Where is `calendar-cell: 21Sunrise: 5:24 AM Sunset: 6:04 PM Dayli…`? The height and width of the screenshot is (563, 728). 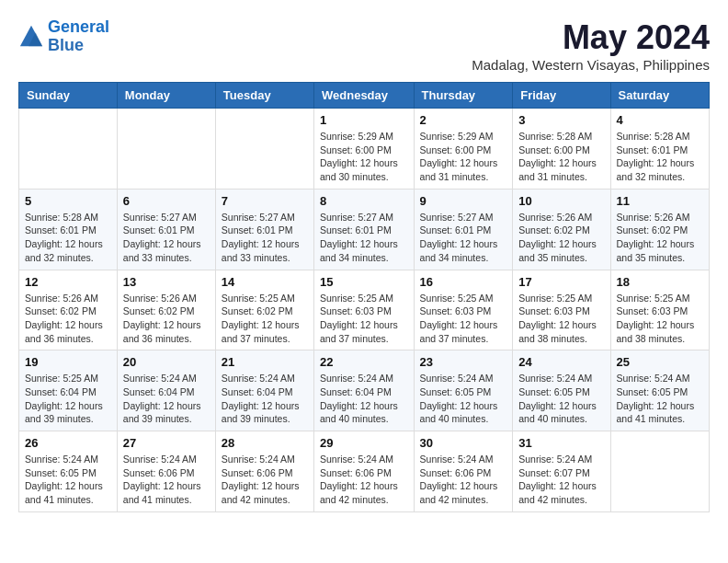
calendar-cell: 21Sunrise: 5:24 AM Sunset: 6:04 PM Dayli… is located at coordinates (265, 391).